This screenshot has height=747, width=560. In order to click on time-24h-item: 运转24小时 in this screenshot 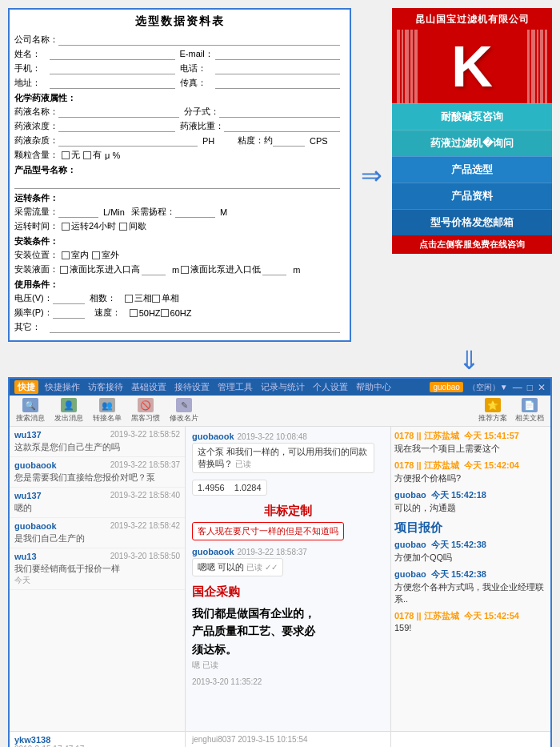, I will do `click(89, 226)`.